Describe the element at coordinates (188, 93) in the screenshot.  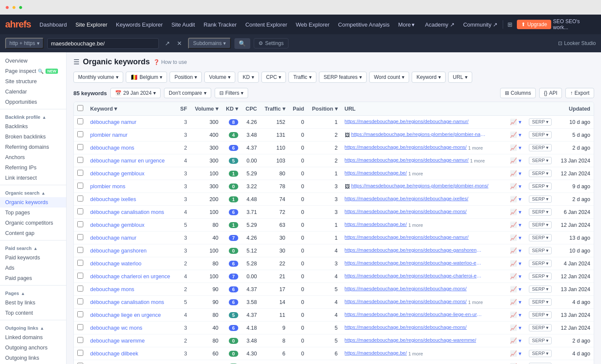
I see `compare-selector: Don't compare ▾` at that location.